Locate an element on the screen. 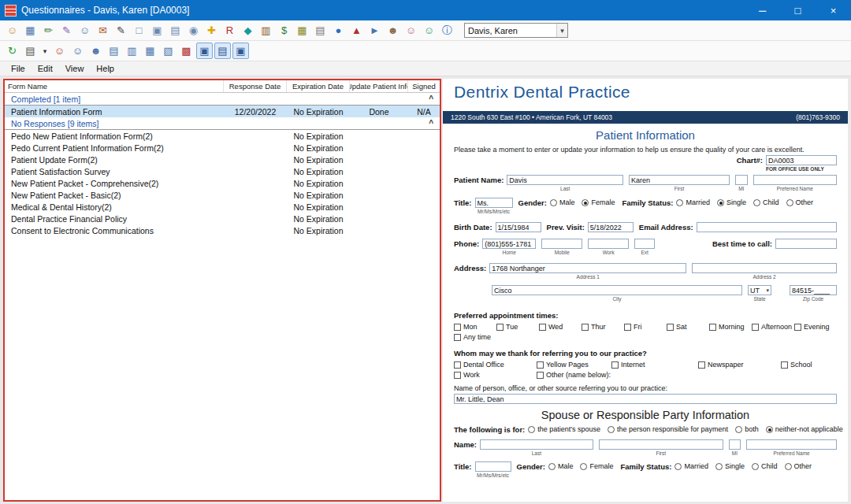  appointment-book-icon: ▦ is located at coordinates (30, 30).